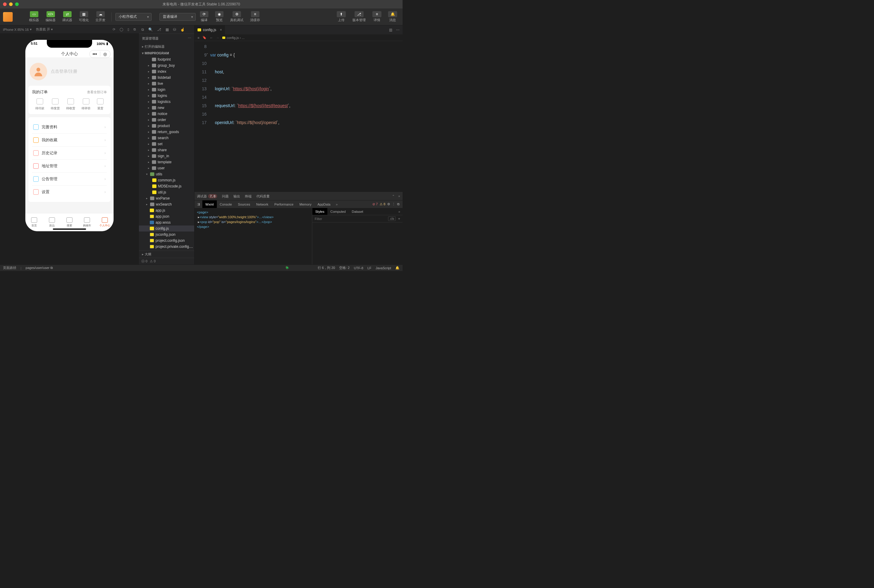 The image size is (874, 588). What do you see at coordinates (69, 140) in the screenshot?
I see `menu-item: 我的收藏›` at bounding box center [69, 140].